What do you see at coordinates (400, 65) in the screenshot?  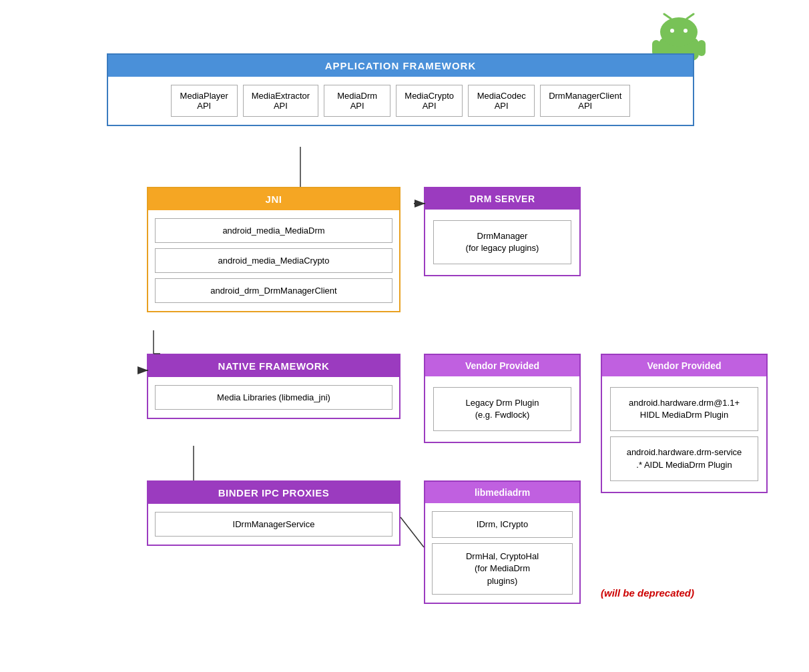 I see `app-framework-header: APPLICATION FRAMEWORK` at bounding box center [400, 65].